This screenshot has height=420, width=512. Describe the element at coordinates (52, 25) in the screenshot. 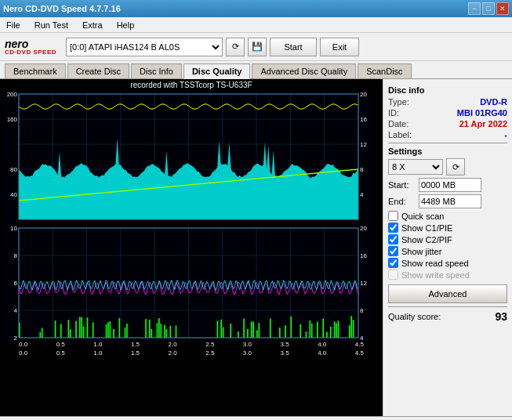

I see `menu-run-test: Run Test` at that location.